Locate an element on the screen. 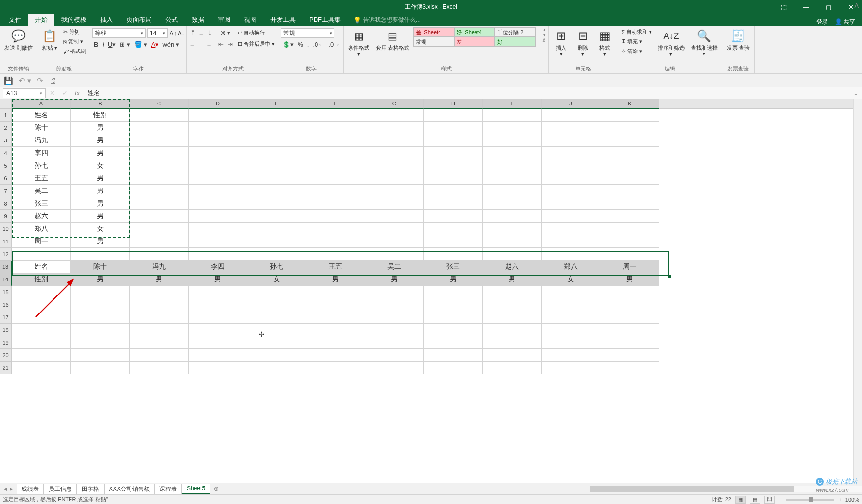 The width and height of the screenshot is (862, 504). row-header-16: 16 is located at coordinates (6, 305).